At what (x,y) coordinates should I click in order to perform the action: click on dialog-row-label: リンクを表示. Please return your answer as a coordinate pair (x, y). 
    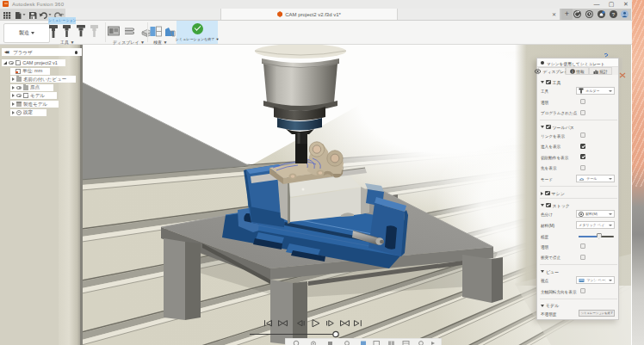
    Looking at the image, I should click on (553, 136).